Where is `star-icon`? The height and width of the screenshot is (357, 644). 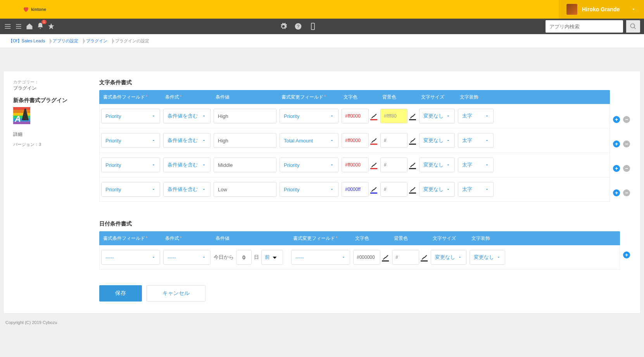 star-icon is located at coordinates (51, 26).